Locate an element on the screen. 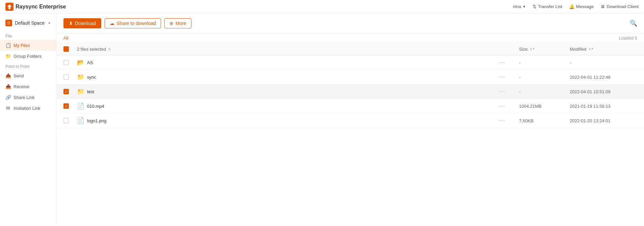  navbar: Raysync Enterprise nina ▼ ⇅ Transfer Lis… is located at coordinates (322, 7).